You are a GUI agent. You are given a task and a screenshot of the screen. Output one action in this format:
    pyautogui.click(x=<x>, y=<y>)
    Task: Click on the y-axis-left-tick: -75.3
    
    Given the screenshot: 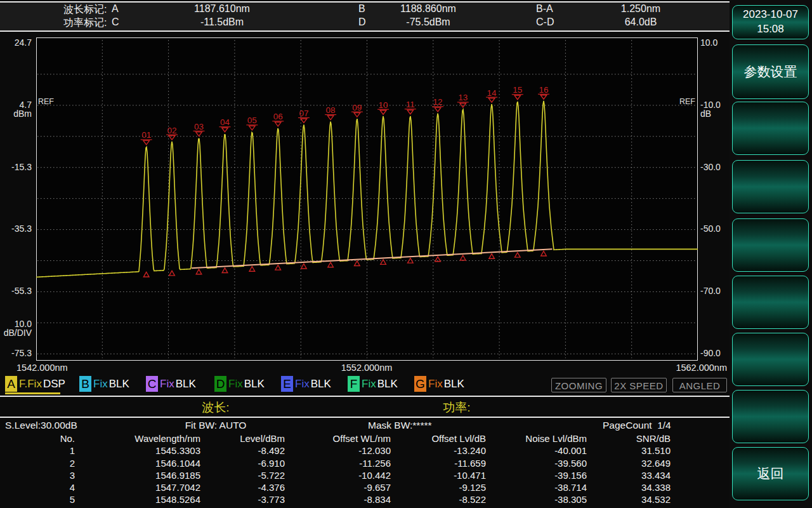 What is the action you would take?
    pyautogui.click(x=16, y=353)
    